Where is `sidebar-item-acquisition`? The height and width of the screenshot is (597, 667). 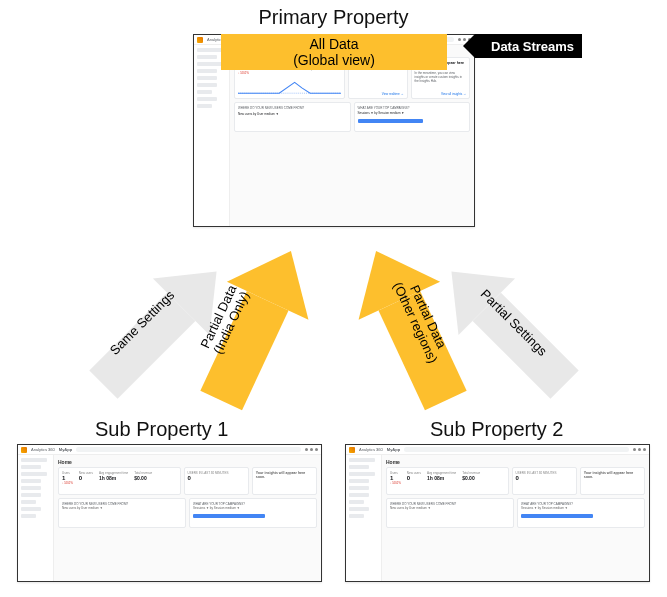
sidebar-item-acquisition is located at coordinates (207, 71).